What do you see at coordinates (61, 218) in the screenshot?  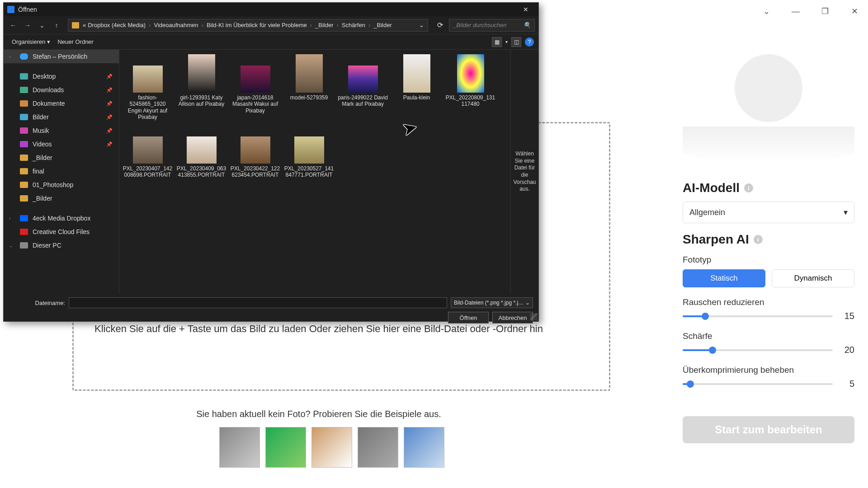 I see `sidebar-item-dropbox: ›4eck Media Dropbox` at bounding box center [61, 218].